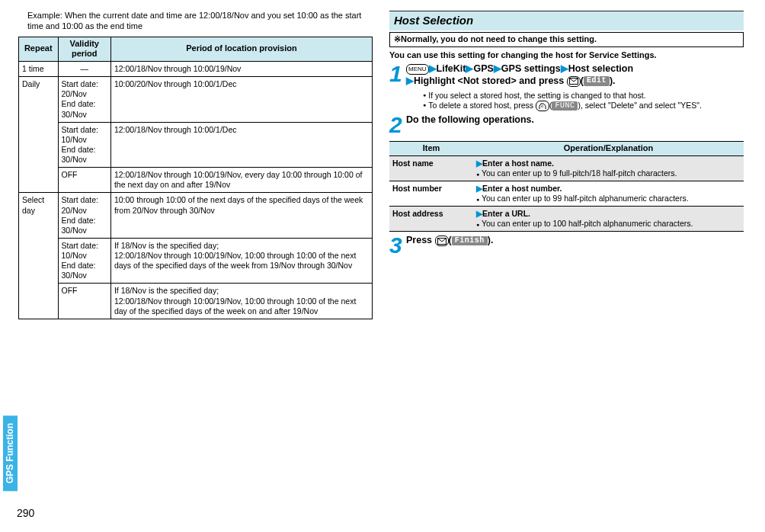 Image resolution: width=765 pixels, height=532 pixels. Describe the element at coordinates (584, 96) in the screenshot. I see `bullet: If you select a stored host, the setting…` at that location.